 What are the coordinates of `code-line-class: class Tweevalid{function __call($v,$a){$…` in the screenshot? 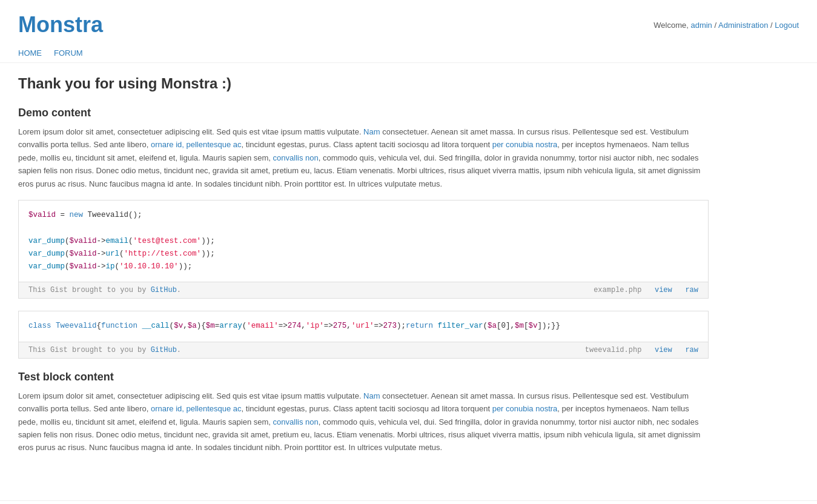 It's located at (363, 326).